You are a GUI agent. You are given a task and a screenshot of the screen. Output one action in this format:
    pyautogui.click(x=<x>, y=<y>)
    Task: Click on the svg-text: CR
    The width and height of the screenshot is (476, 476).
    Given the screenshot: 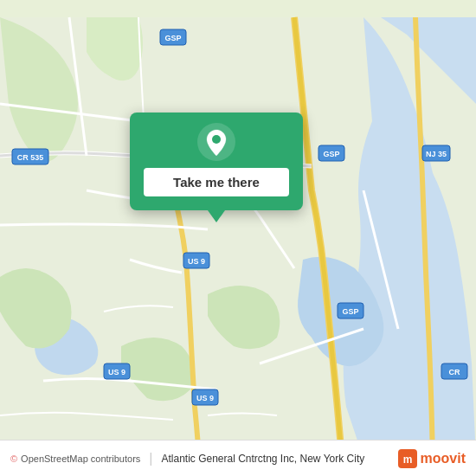 What is the action you would take?
    pyautogui.click(x=455, y=372)
    